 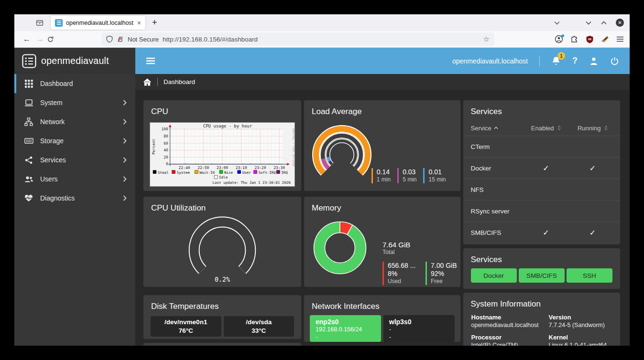 I want to click on chart-ylabel: Percent, so click(x=154, y=146).